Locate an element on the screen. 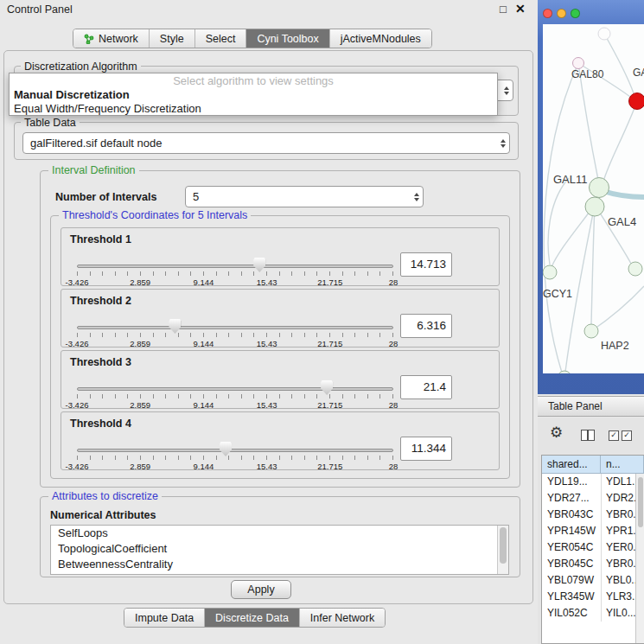 This screenshot has height=644, width=644. popup-option-equal-width-frequency: Equal Width/Frequency Discretization is located at coordinates (253, 109).